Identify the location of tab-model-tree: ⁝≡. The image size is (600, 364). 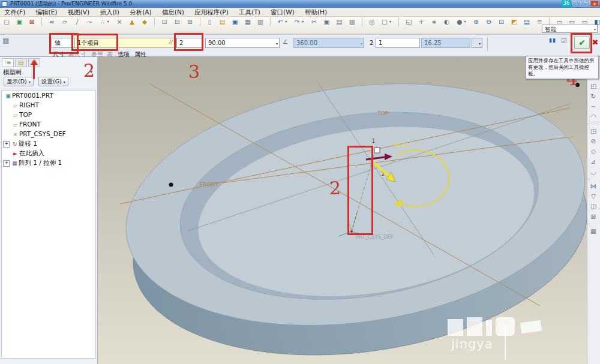
(8, 62).